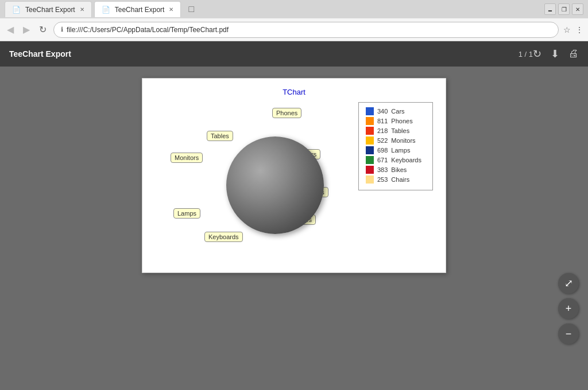 This screenshot has width=588, height=390. Describe the element at coordinates (287, 113) in the screenshot. I see `label-phones: Phones` at that location.